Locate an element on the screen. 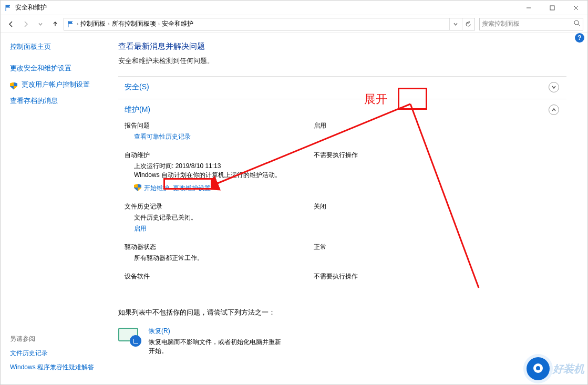 The height and width of the screenshot is (385, 588). compat-troubleshoot-link: Windows 程序兼容性疑难解答 is located at coordinates (52, 367).